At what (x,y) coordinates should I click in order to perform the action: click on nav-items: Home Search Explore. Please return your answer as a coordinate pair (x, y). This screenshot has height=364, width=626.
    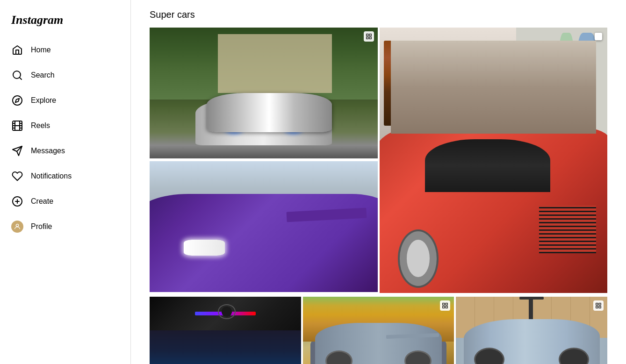
    Looking at the image, I should click on (65, 138).